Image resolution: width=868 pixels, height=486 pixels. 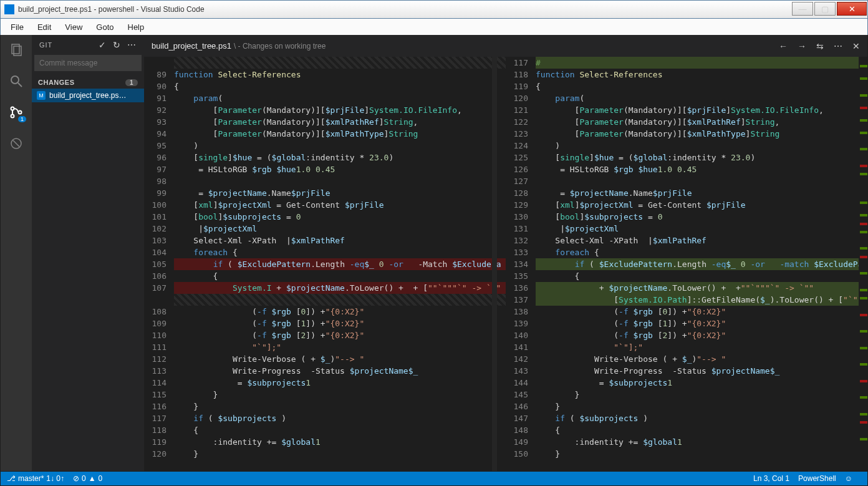 What do you see at coordinates (494, 264) in the screenshot?
I see `left-minimap` at bounding box center [494, 264].